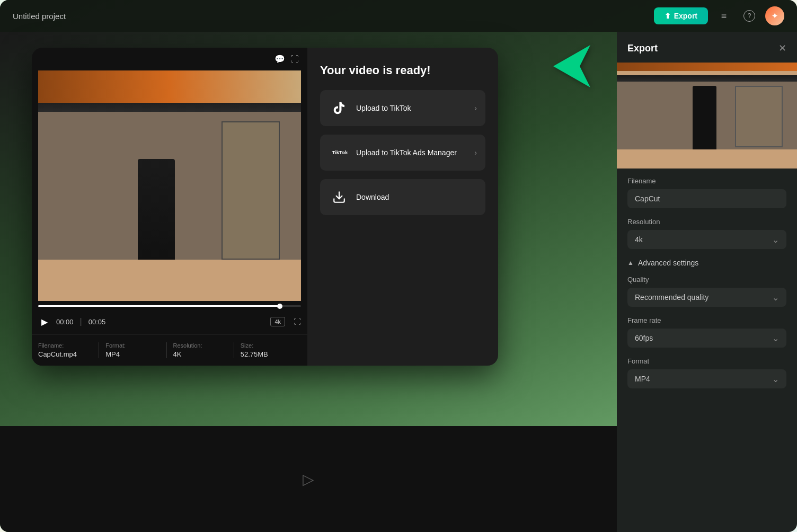 The height and width of the screenshot is (532, 797). Describe the element at coordinates (403, 207) in the screenshot. I see `share-section: Your video is ready! Upload to TikTok ›` at that location.